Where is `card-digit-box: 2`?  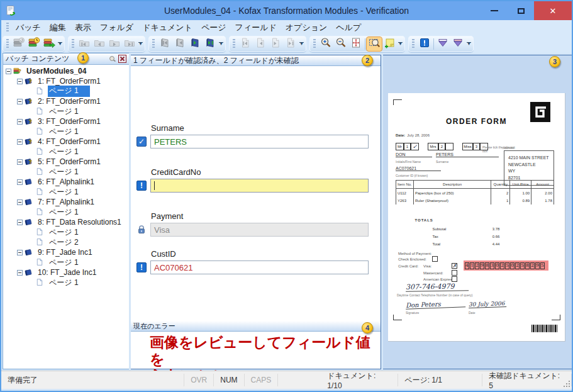
card-digit-box: 2 is located at coordinates (517, 266).